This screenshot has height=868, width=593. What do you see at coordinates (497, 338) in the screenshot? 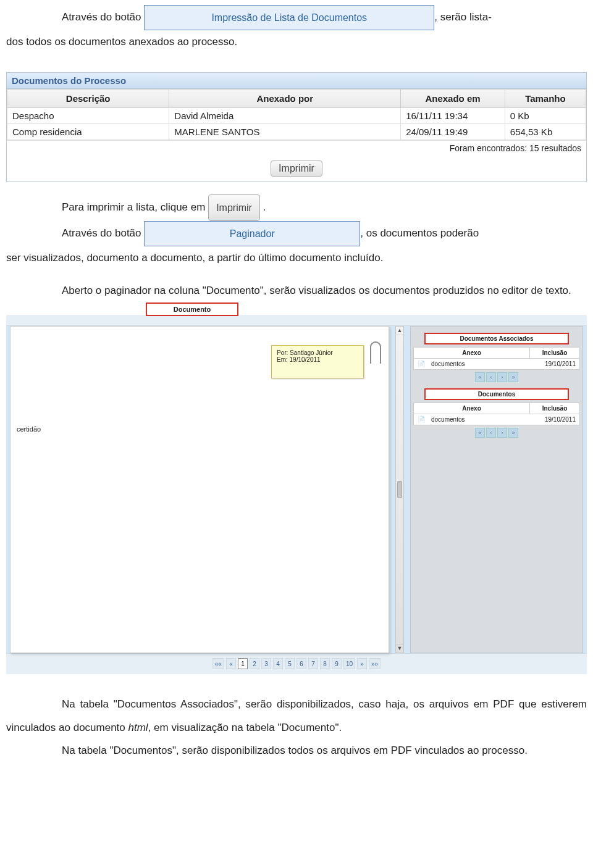
I see `associated-docs-header: Documentos Associados` at bounding box center [497, 338].